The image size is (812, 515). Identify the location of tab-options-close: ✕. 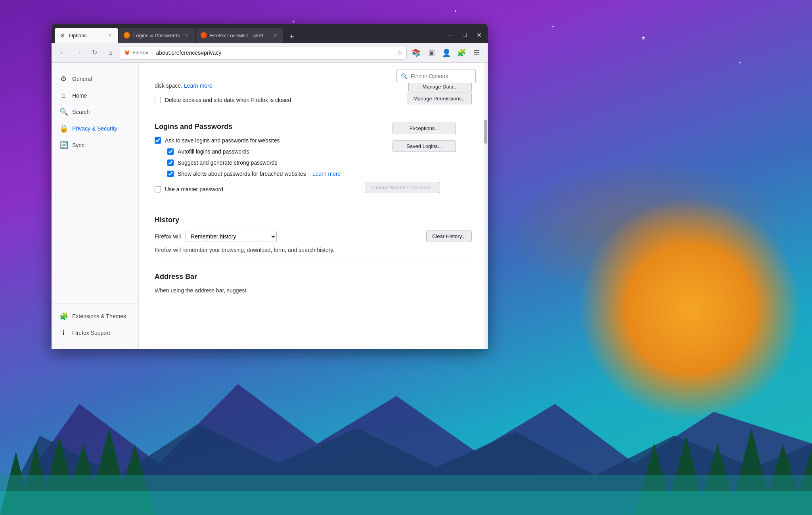
(110, 35).